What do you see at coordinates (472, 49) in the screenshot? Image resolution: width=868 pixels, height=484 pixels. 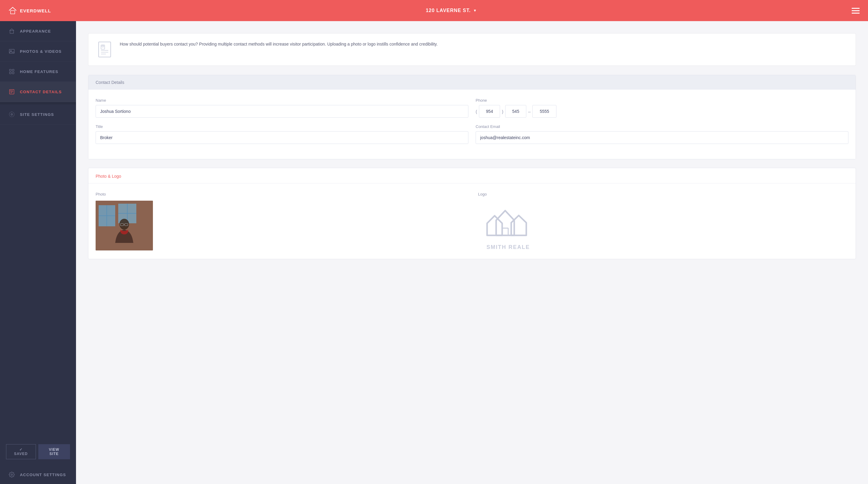 I see `info-banner: How should potential buyers contact you?…` at bounding box center [472, 49].